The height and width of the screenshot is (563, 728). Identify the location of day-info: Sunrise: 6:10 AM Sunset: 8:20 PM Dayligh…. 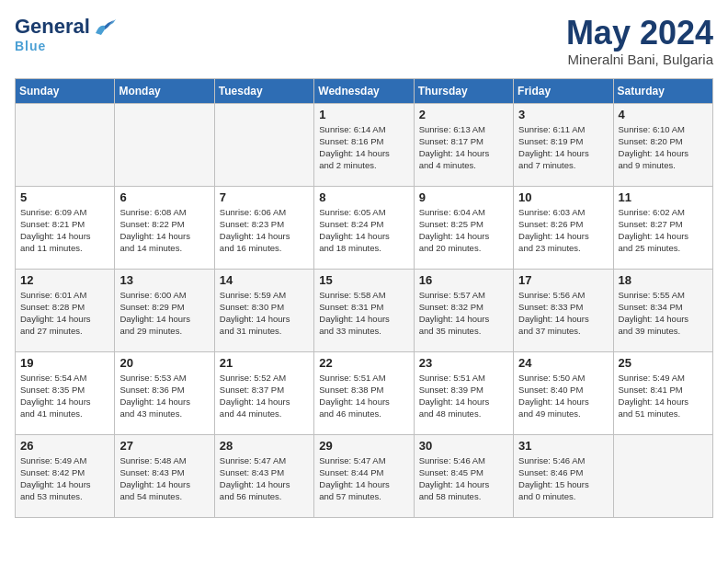
(664, 147).